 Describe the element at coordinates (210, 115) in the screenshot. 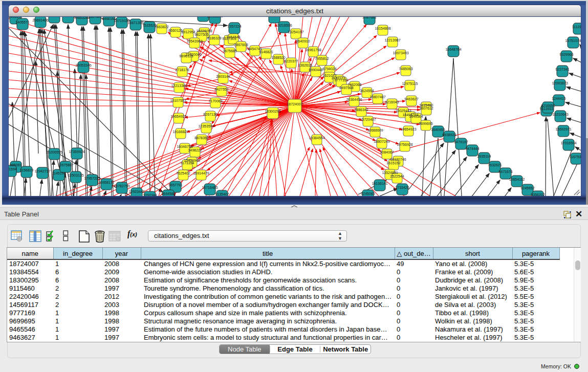

I see `svg-text: 8267130` at that location.